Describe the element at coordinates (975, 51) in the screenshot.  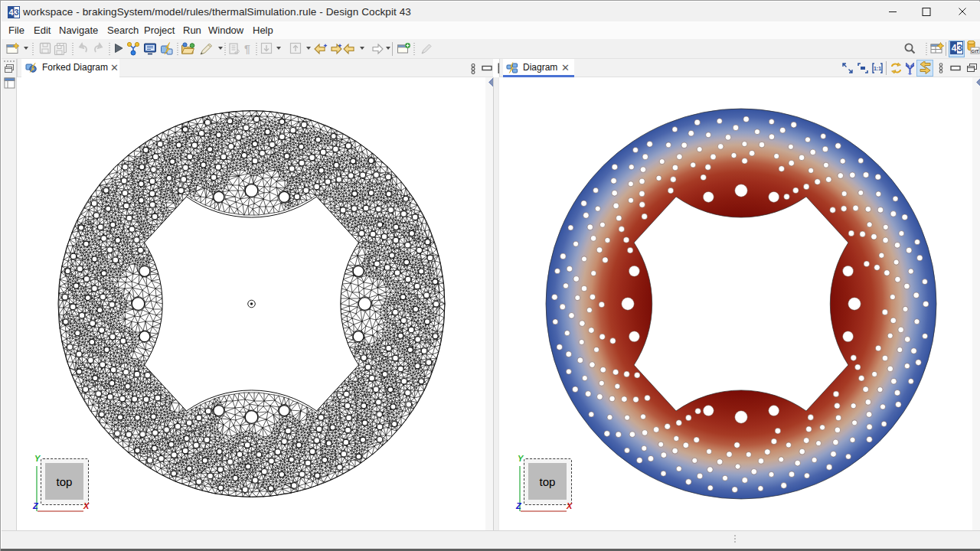
I see `svg-text: GIT` at that location.